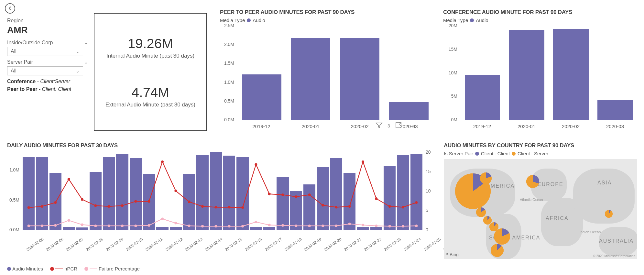  What do you see at coordinates (486, 178) in the screenshot?
I see `map-pie-canada` at bounding box center [486, 178].